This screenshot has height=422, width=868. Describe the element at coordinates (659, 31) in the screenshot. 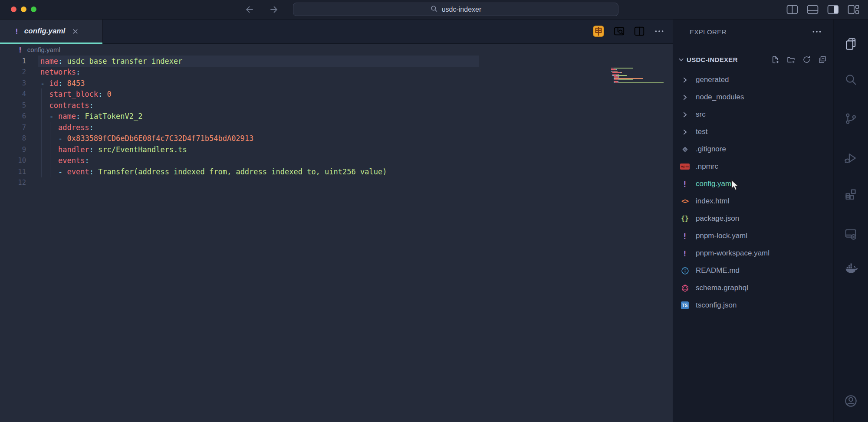

I see `more-actions-icon` at that location.